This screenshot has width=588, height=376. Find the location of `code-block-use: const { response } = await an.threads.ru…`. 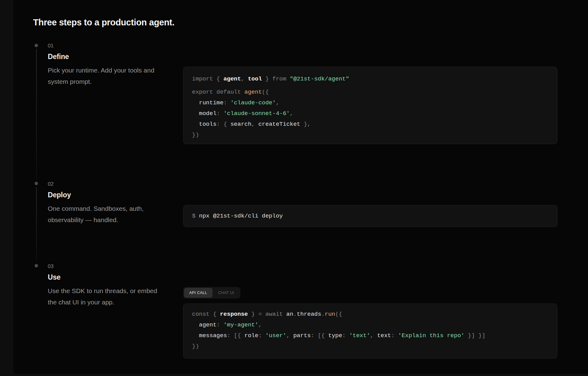

code-block-use: const { response } = await an.threads.ru… is located at coordinates (370, 331).